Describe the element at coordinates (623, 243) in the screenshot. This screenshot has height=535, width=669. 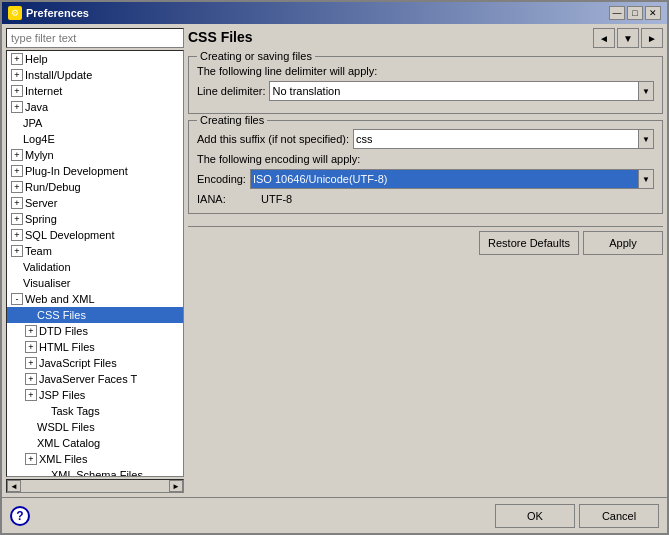
I see `apply-button: Apply` at that location.